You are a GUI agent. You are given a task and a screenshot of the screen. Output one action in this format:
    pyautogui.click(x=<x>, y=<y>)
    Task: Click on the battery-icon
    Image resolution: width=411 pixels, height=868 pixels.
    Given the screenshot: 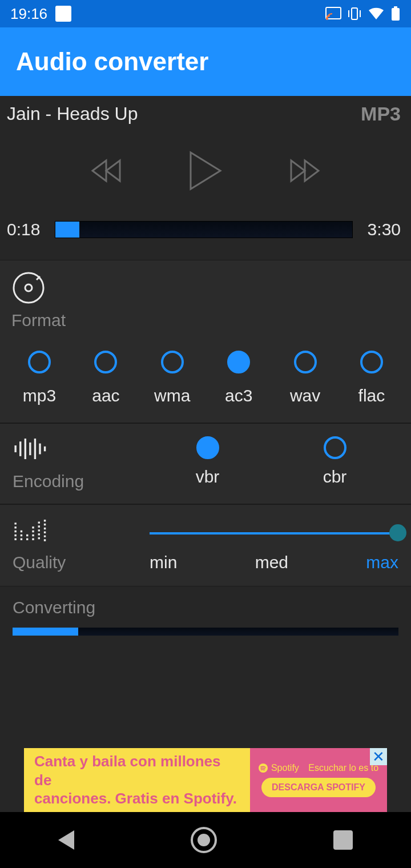 What is the action you would take?
    pyautogui.click(x=396, y=14)
    